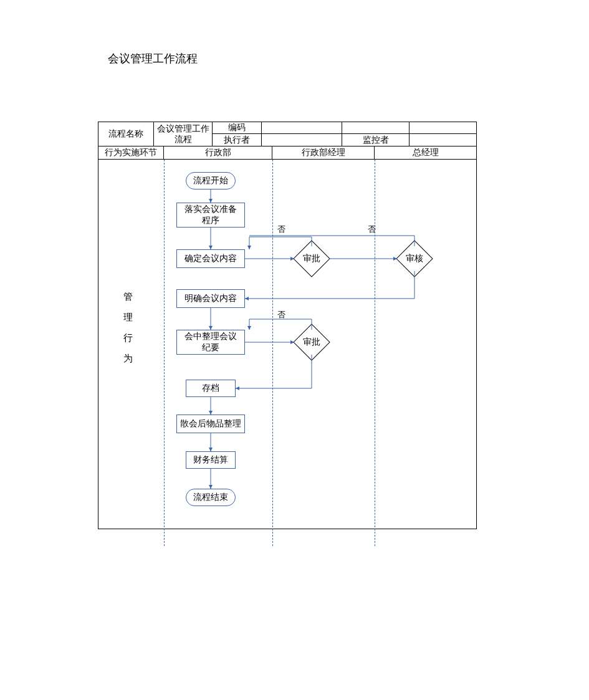  Describe the element at coordinates (128, 328) in the screenshot. I see `side-label: 管 理 行 为` at that location.